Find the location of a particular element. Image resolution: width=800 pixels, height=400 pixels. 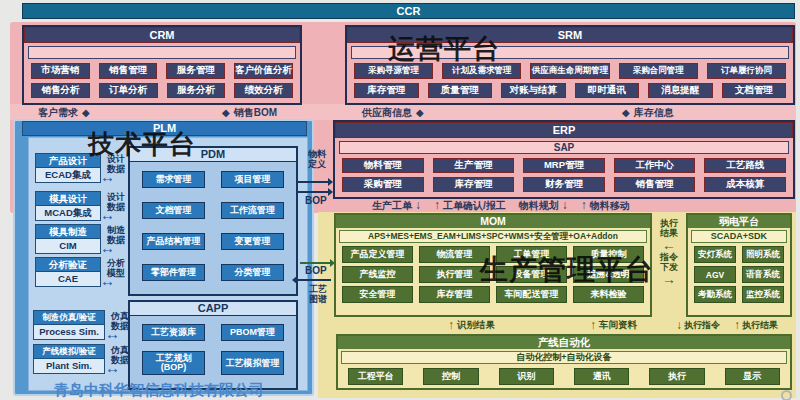

pdm-grid: 需求管理 项目管理 文档管理 工作流管理 产品结构管理 变更管理 零部件管理 分… is located at coordinates (213, 228).